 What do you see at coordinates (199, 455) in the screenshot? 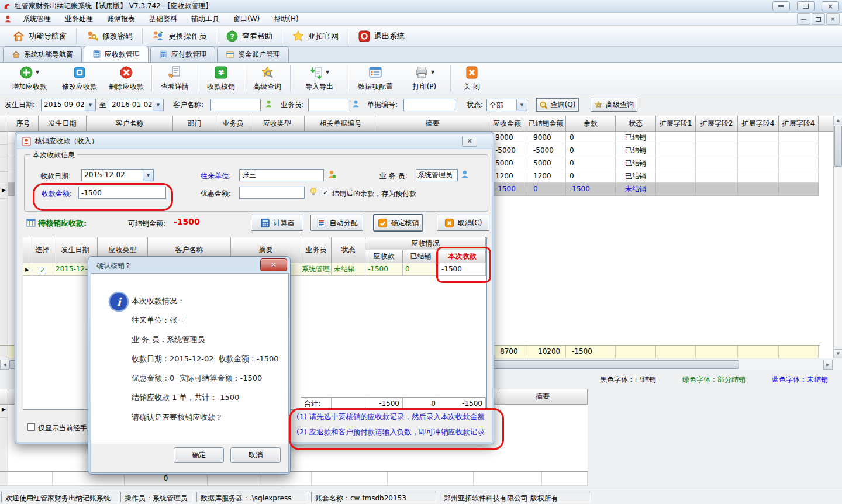
I see `confirm-ok-button: 确定` at bounding box center [199, 455].